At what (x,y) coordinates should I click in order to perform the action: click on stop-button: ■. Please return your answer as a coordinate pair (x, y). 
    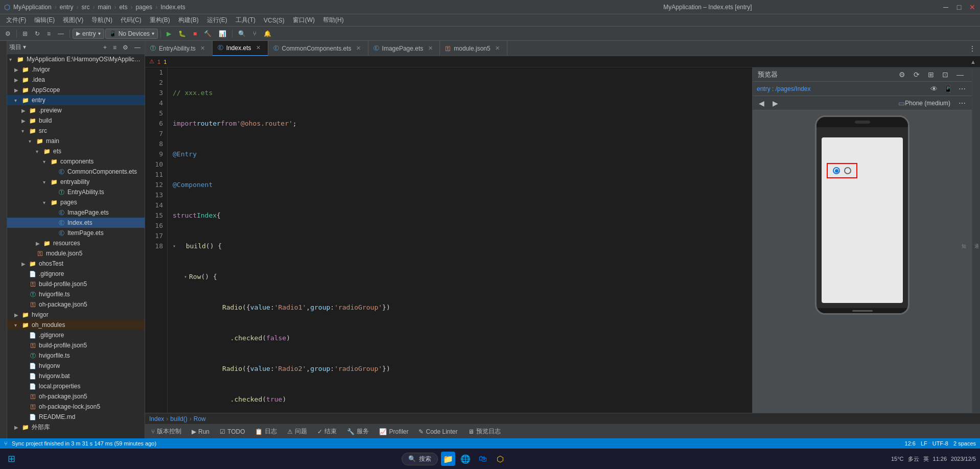
    Looking at the image, I should click on (195, 34).